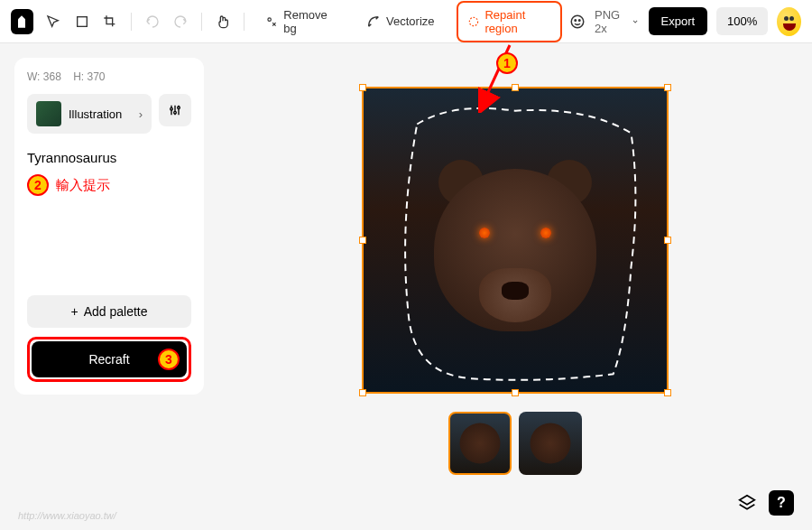 This screenshot has width=812, height=530. Describe the element at coordinates (83, 186) in the screenshot. I see `annotation-text-2: 輸入提示` at that location.